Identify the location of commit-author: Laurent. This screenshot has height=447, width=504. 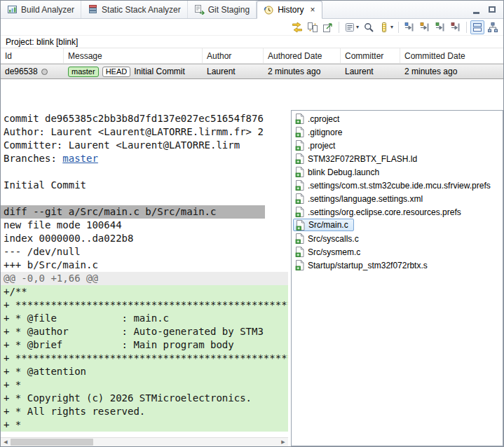
(233, 71).